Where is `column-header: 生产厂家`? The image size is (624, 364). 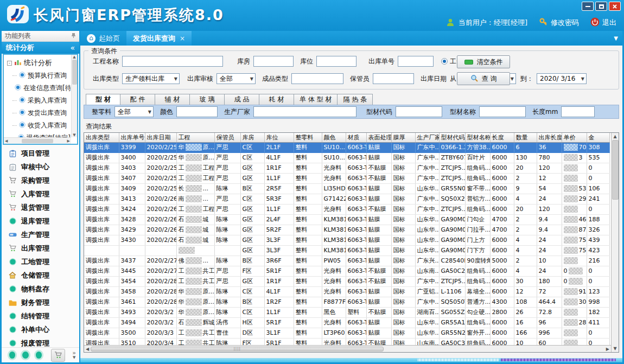 column-header: 生产厂家 is located at coordinates (427, 138).